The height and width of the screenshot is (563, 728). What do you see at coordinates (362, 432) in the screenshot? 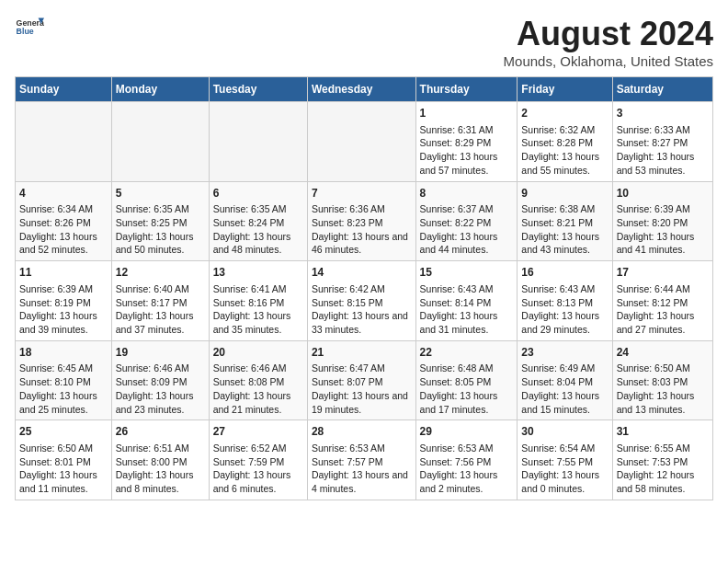
I see `day-number: 28` at bounding box center [362, 432].